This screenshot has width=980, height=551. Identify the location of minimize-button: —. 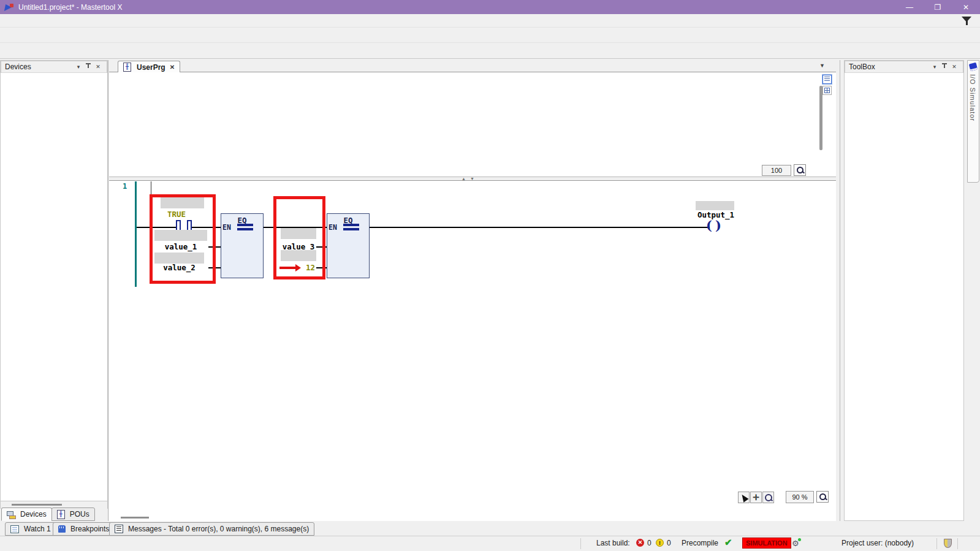
(910, 7).